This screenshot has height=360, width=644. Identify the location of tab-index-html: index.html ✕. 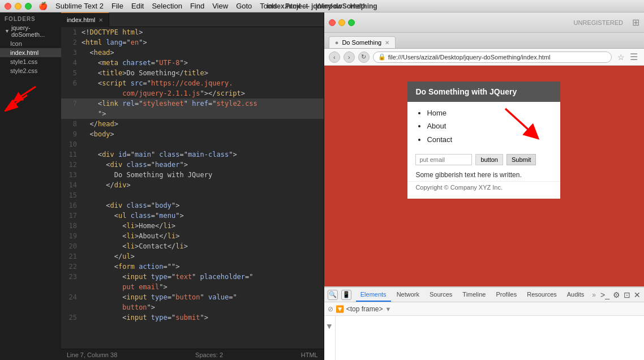
(85, 20).